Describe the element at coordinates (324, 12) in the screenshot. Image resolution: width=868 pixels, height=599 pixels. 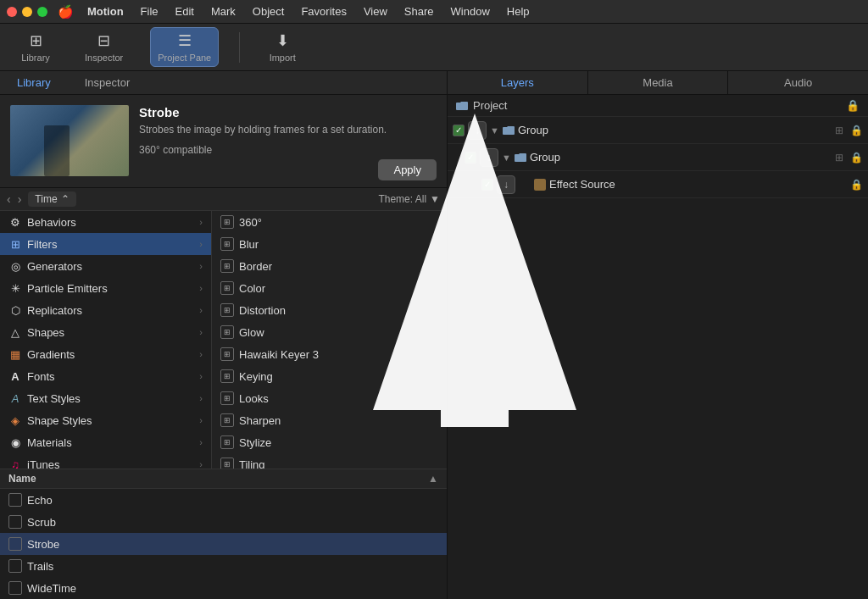
I see `menu-favorites: Favorites` at that location.